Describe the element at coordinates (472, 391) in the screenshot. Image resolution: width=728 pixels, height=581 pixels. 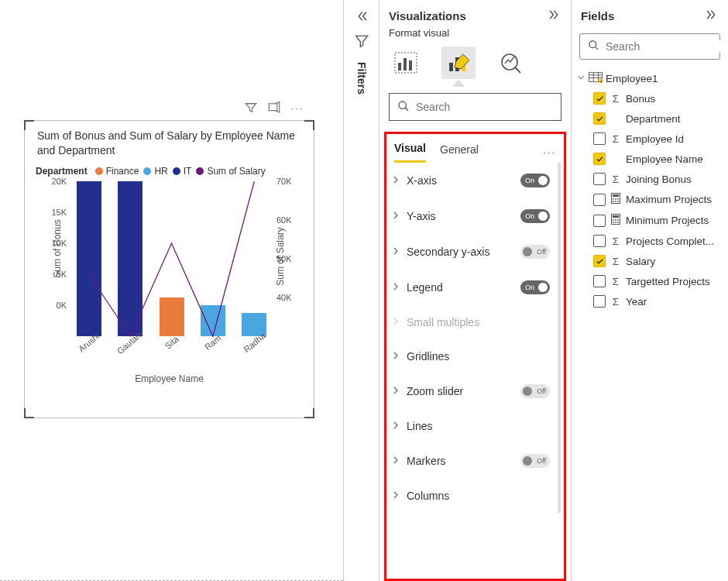
I see `format-item: Zoom sliderOff` at that location.